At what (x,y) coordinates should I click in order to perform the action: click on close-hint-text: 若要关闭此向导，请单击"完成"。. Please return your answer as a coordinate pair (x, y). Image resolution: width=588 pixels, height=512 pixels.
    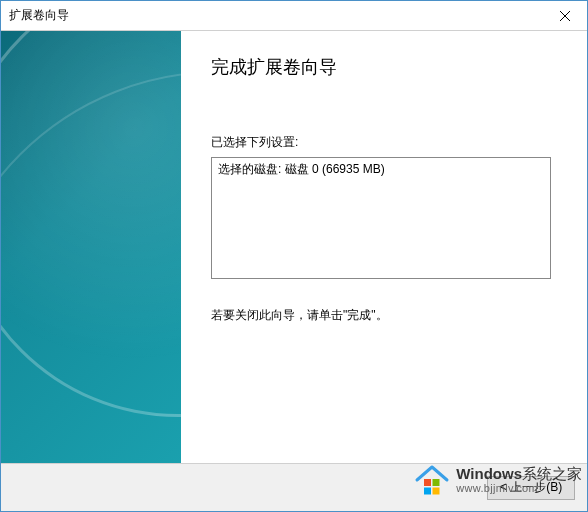
    Looking at the image, I should click on (384, 316).